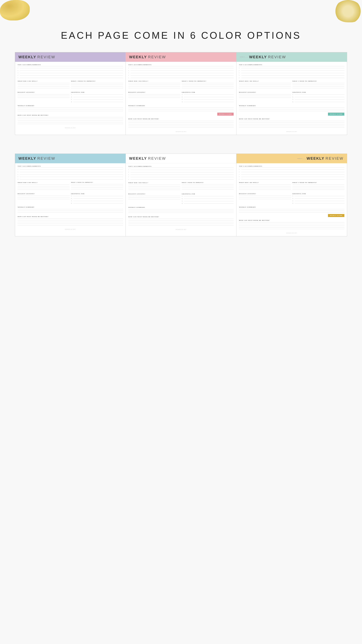 Image resolution: width=362 pixels, height=644 pixels. Describe the element at coordinates (316, 158) in the screenshot. I see `card-yellow-bold: WEEKLY` at that location.